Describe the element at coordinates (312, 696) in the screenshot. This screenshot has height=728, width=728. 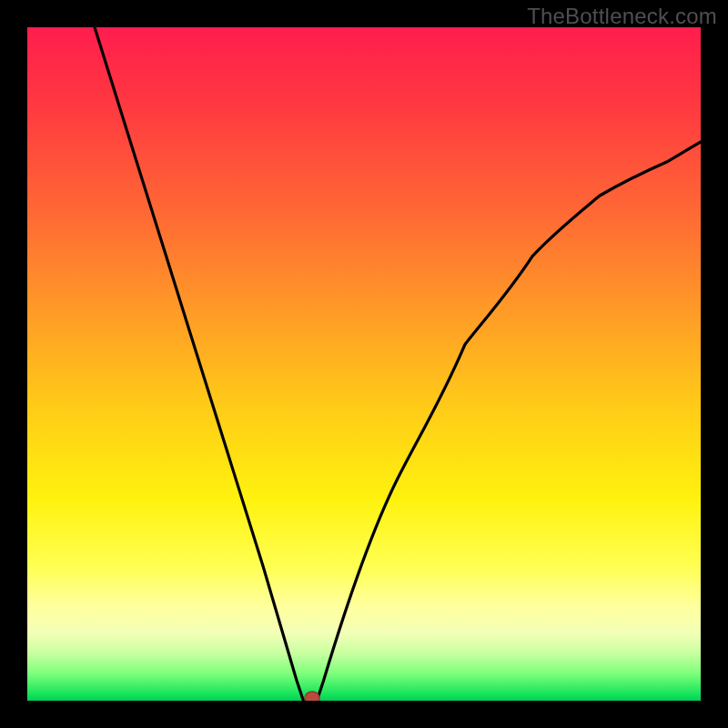
I see `marker-dot` at that location.